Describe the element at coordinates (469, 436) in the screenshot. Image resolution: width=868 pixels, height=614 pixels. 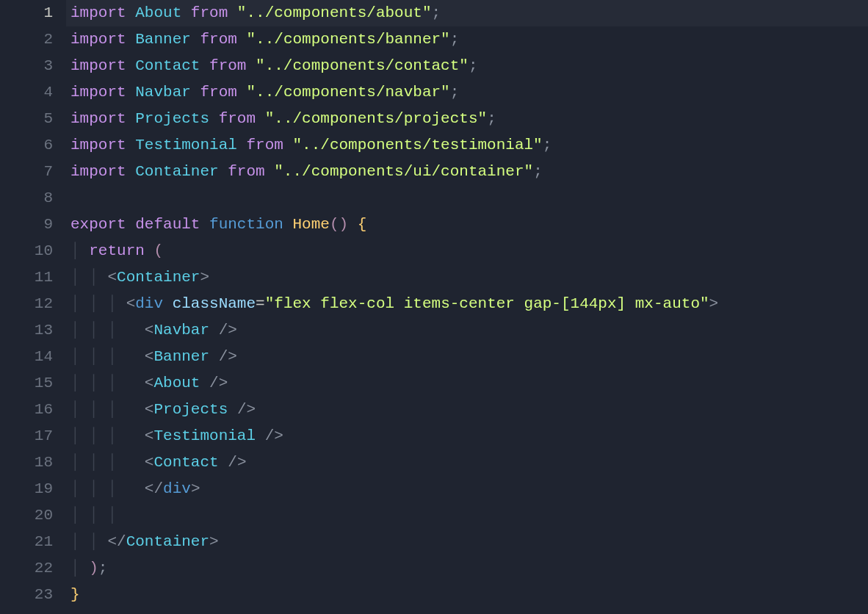
I see `code-line: │ │ │ <Testimonial />` at that location.